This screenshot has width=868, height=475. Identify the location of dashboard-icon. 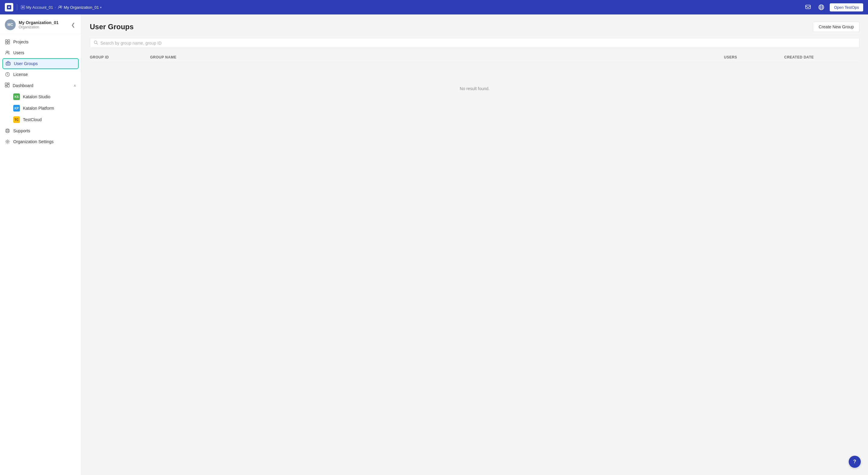
(7, 86).